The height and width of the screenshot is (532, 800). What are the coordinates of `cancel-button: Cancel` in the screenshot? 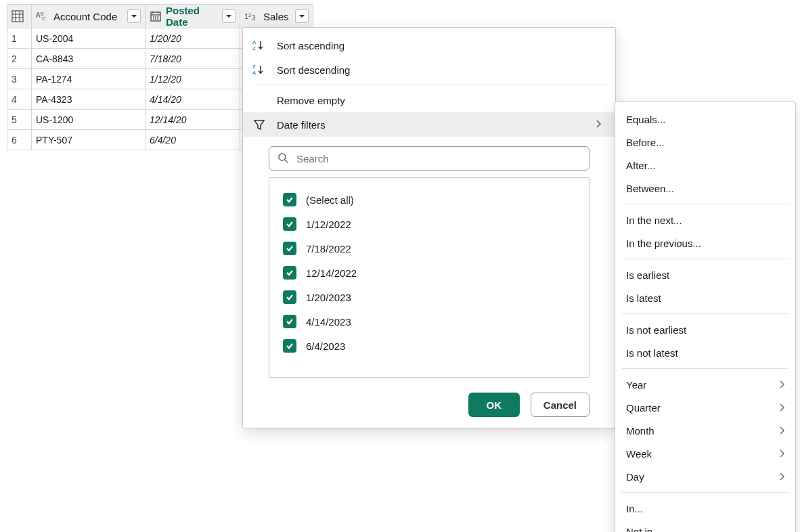 It's located at (560, 405).